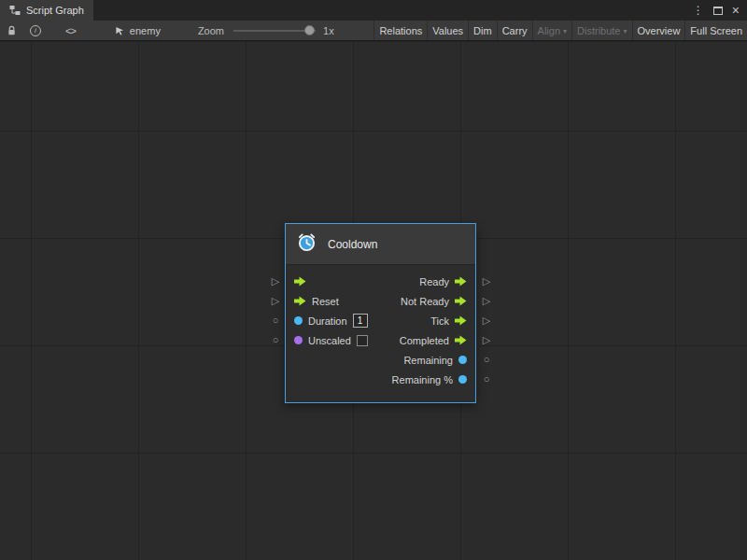 This screenshot has width=747, height=560. Describe the element at coordinates (329, 31) in the screenshot. I see `zoom-value: 1x` at that location.